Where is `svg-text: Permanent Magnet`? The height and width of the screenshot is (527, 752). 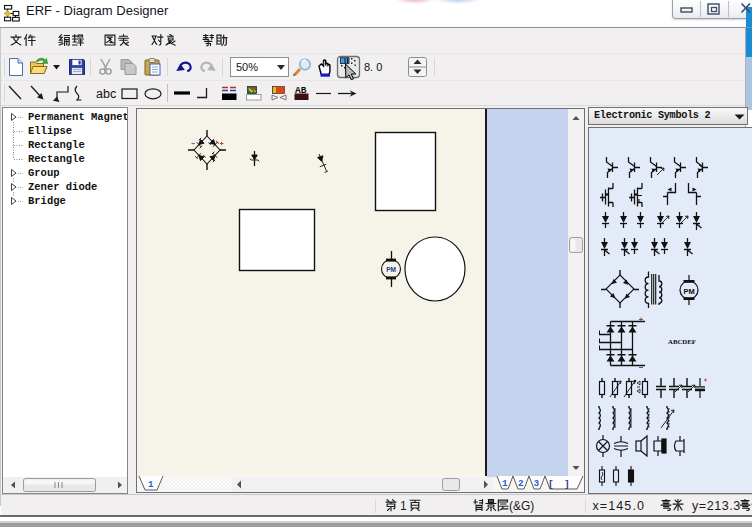
svg-text: Permanent Magnet is located at coordinates (78, 117).